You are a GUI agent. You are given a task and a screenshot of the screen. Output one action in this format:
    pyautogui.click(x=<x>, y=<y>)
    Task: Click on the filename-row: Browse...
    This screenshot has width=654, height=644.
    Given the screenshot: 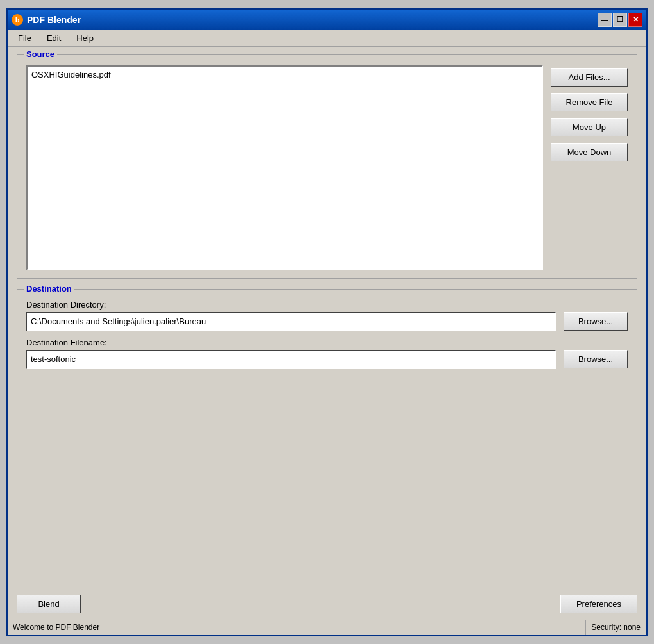 What is the action you would take?
    pyautogui.click(x=327, y=359)
    